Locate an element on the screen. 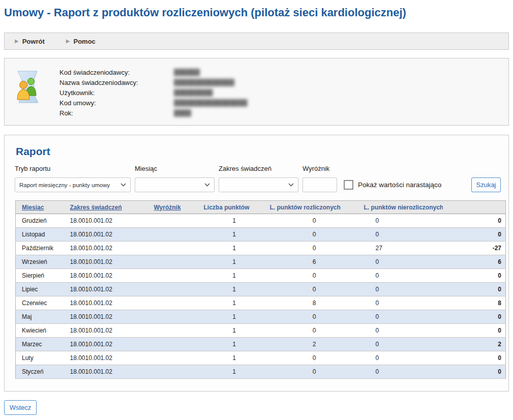  narastajaco-group: Pokaż wartości narastająco is located at coordinates (393, 185).